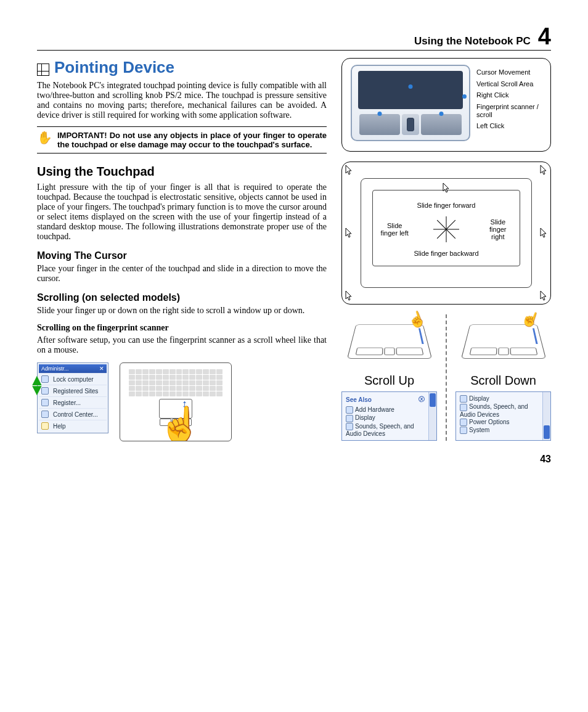 Image resolution: width=588 pixels, height=712 pixels. I want to click on xp-menu-item: Help, so click(73, 425).